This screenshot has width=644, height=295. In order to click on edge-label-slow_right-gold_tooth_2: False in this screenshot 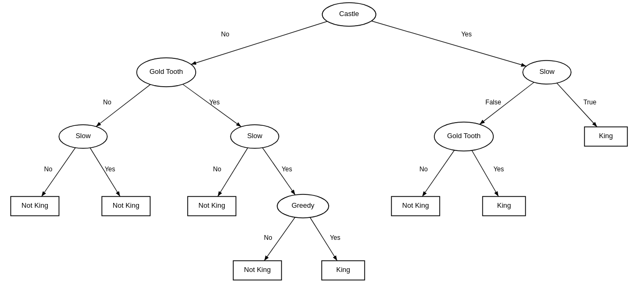, I will do `click(493, 102)`.